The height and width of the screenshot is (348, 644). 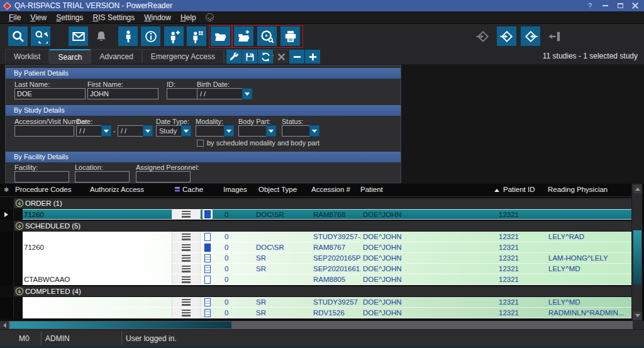 What do you see at coordinates (121, 325) in the screenshot?
I see `horizontal-scrollbar-thumb` at bounding box center [121, 325].